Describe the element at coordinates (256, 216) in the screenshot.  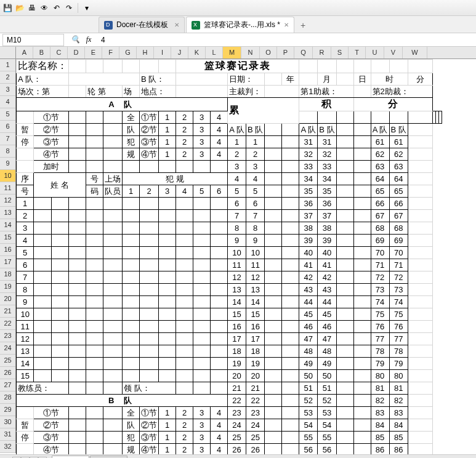
I see `cell: 7` at that location.